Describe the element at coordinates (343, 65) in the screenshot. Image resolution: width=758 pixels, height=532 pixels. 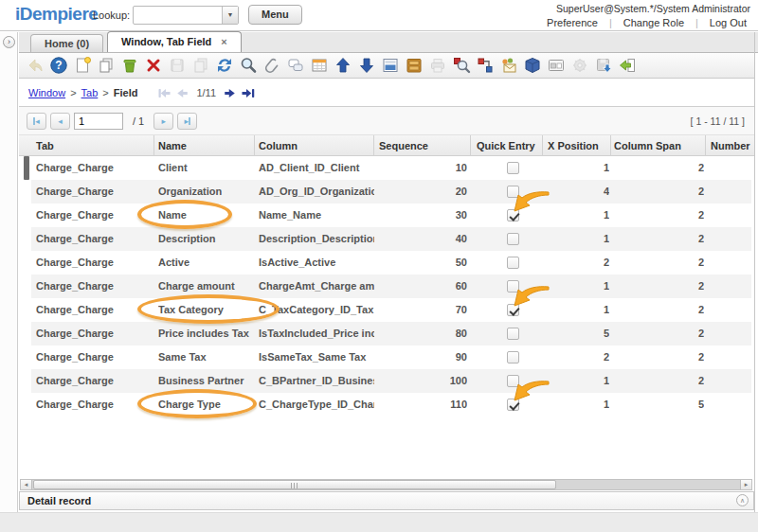
I see `parent-record-icon` at that location.